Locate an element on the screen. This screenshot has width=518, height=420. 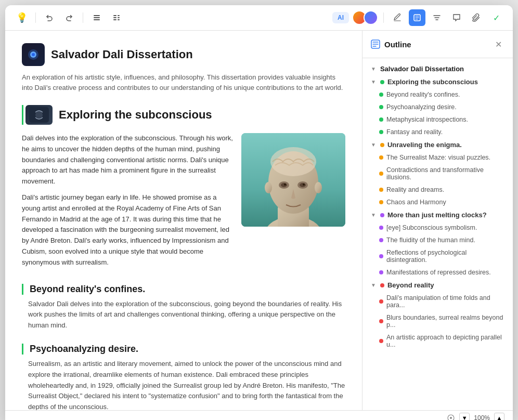
subsection-text-0: Salvador Dali delves into the exploratio… is located at coordinates (184, 315).